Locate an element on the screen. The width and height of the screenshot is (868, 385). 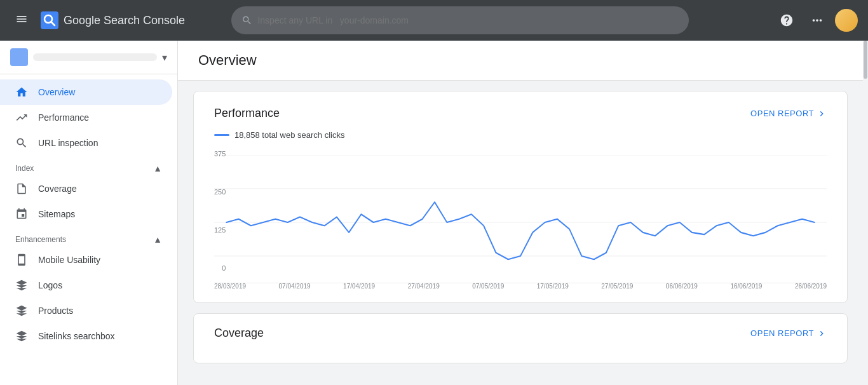
smartphone-icon is located at coordinates (22, 260).